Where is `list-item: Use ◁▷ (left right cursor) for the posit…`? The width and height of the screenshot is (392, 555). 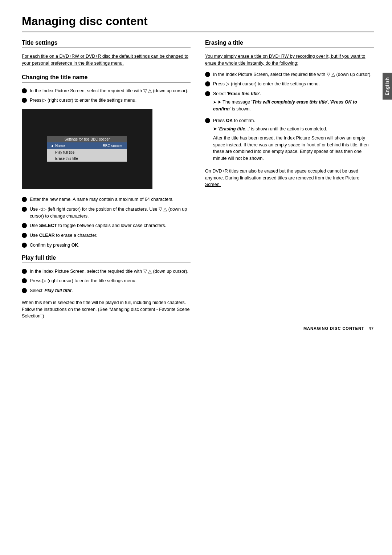
list-item: Use ◁▷ (left right cursor) for the posit… is located at coordinates (106, 213).